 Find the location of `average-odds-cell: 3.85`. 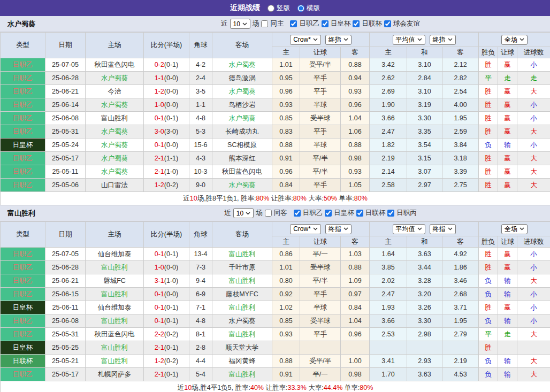

average-odds-cell: 3.85 is located at coordinates (388, 267).